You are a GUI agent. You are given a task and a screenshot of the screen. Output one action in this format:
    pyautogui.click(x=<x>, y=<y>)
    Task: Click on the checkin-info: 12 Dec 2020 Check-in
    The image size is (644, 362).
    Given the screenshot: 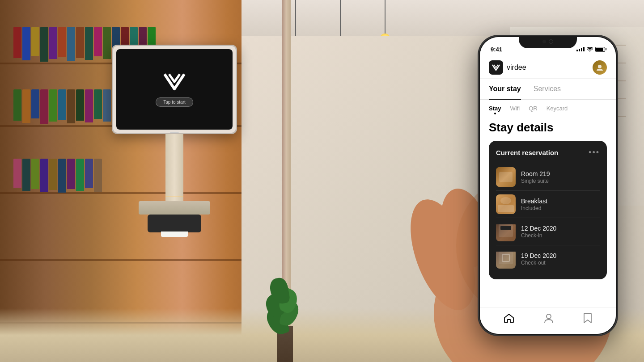 What is the action you would take?
    pyautogui.click(x=560, y=232)
    